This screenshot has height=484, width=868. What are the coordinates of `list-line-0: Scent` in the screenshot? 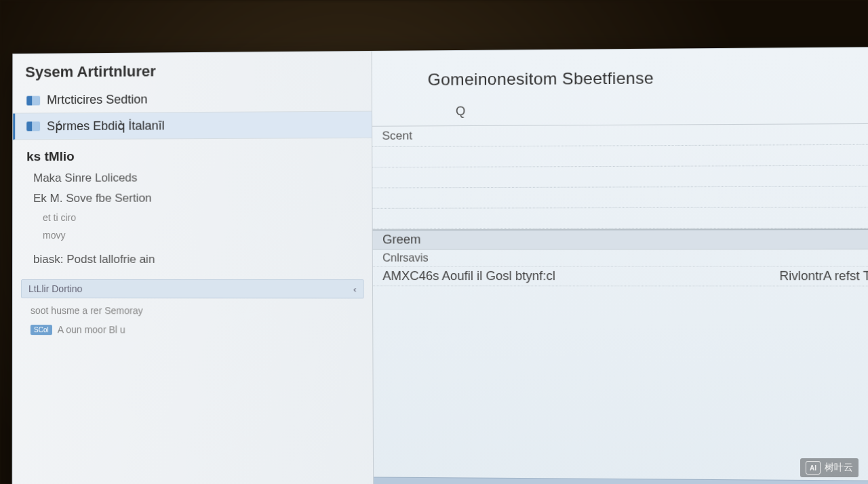 It's located at (620, 136).